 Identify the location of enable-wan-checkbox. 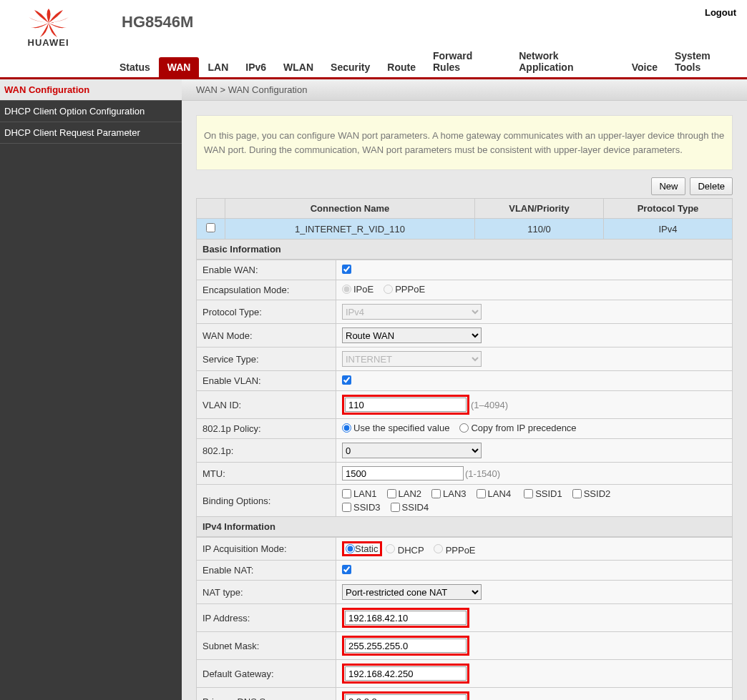
(346, 269).